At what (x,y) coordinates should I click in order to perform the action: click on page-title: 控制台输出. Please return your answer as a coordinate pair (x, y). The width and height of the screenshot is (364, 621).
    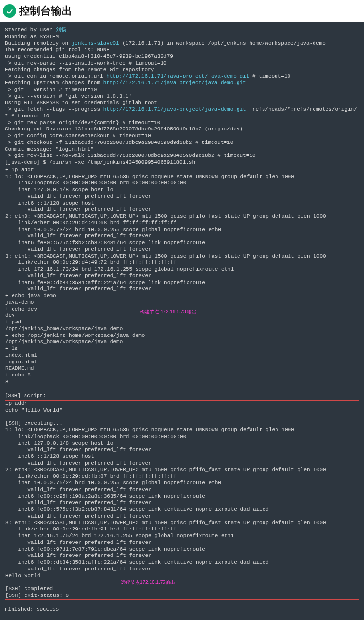
    Looking at the image, I should click on (46, 11).